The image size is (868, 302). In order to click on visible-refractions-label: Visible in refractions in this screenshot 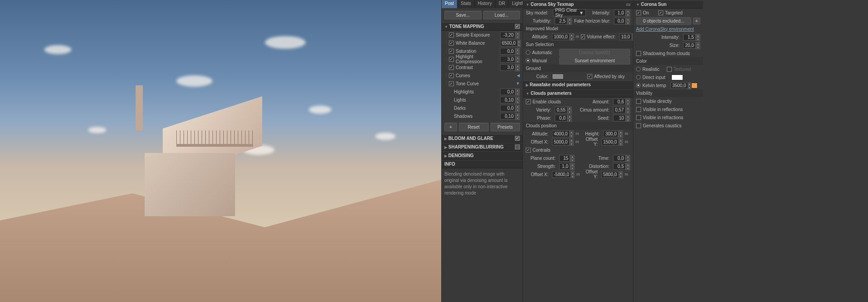, I will do `click(672, 117)`.